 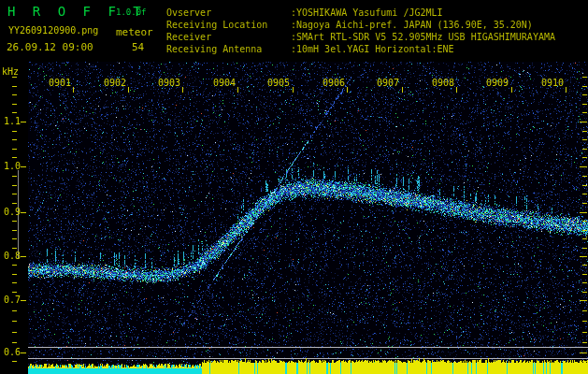 I want to click on info-row-observer: Ovserver :YOSHIKAWA Yasufumi /JG2MLI, so click(x=305, y=13).